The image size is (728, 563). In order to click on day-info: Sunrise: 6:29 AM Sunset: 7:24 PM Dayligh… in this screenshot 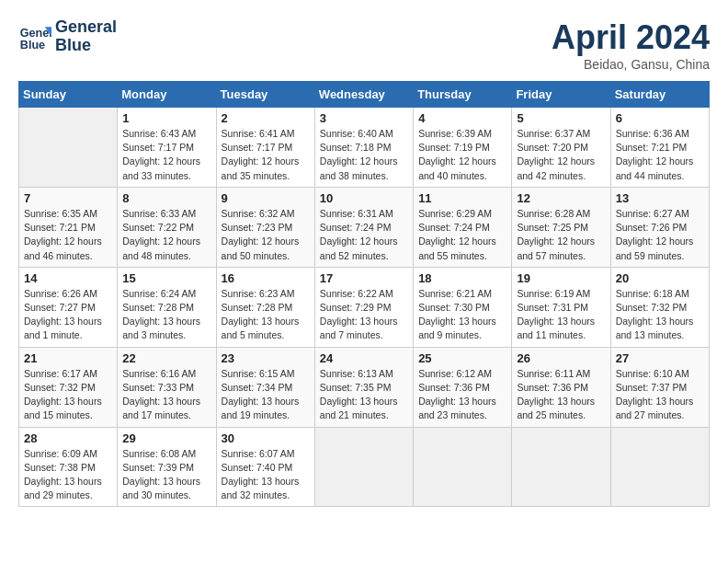, I will do `click(462, 236)`.